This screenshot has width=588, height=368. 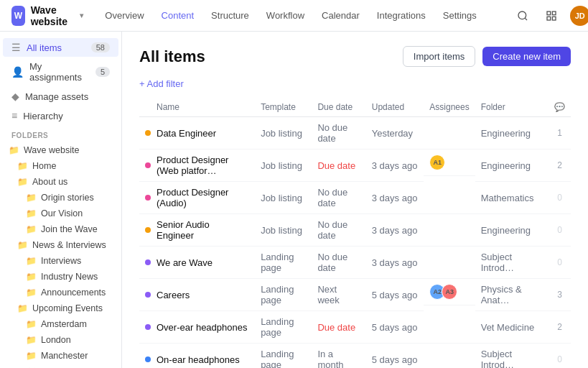 I want to click on cell-folder-3: Engineering, so click(x=512, y=230).